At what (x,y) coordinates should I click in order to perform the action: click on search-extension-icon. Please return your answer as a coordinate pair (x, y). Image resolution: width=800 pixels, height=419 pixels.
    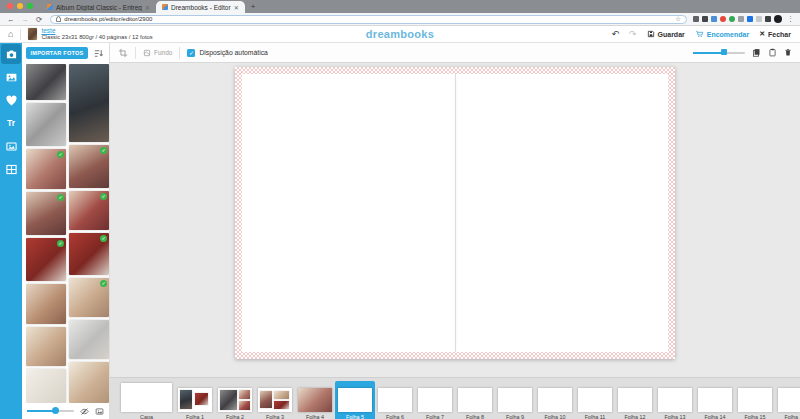
    Looking at the image, I should click on (705, 19).